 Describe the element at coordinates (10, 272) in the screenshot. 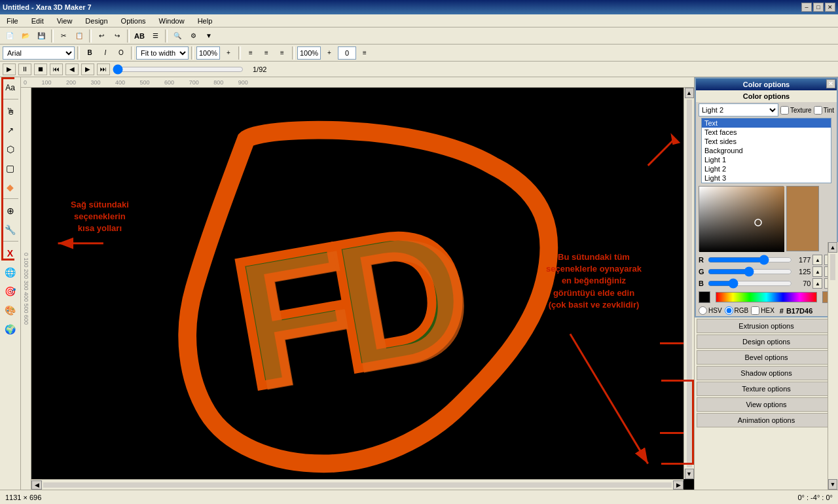

I see `globe-tool-button: 🌐` at that location.